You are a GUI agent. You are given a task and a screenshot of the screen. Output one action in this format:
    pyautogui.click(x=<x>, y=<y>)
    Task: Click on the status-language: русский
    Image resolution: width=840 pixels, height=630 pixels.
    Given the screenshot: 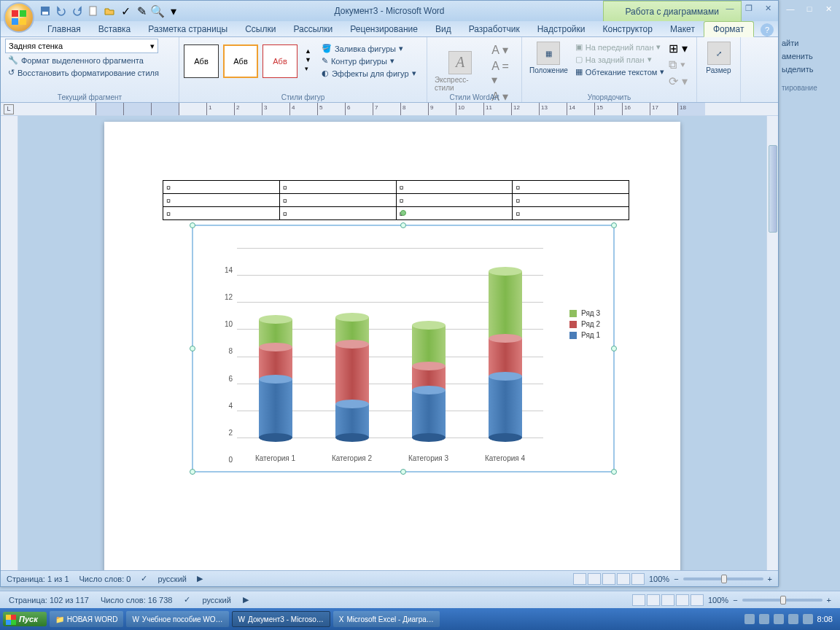 What is the action you would take?
    pyautogui.click(x=172, y=579)
    